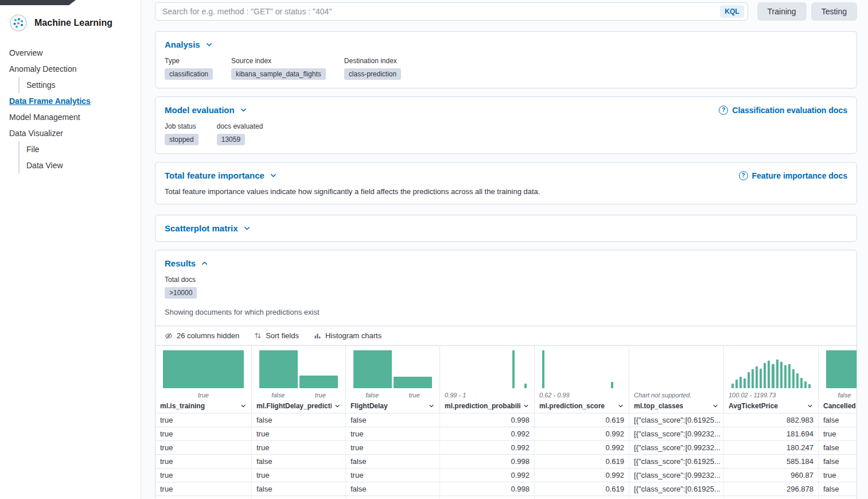 This screenshot has height=499, width=868. Describe the element at coordinates (451, 11) in the screenshot. I see `search-input: Search for e.g. method : "GET" or status…` at that location.